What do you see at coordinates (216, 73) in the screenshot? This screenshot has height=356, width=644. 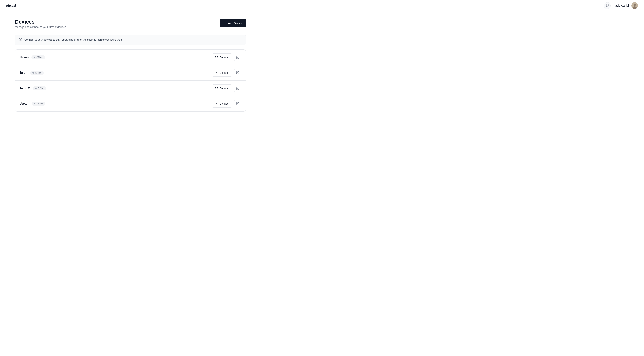 I see `connect-icon-talon` at bounding box center [216, 73].